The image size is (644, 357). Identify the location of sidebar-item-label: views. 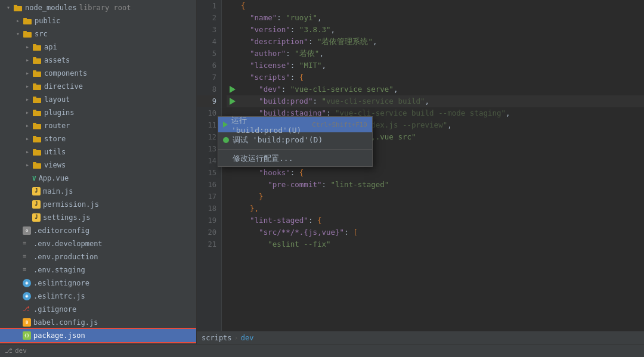
(55, 165).